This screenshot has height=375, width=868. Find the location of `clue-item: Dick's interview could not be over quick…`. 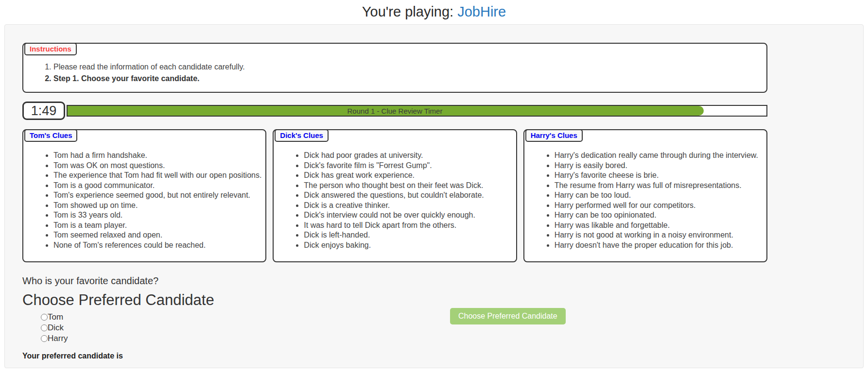

clue-item: Dick's interview could not be over quick… is located at coordinates (410, 216).